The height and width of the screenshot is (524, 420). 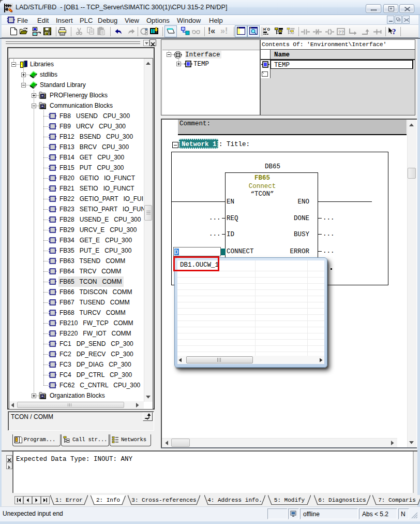 I want to click on svg-text: 4: Address info., so click(x=235, y=500).